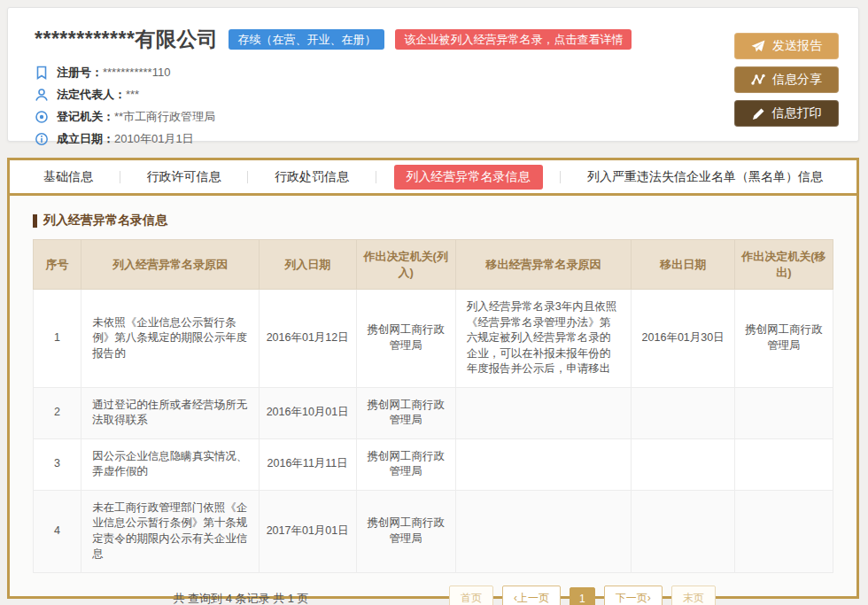 This screenshot has height=605, width=868. What do you see at coordinates (306, 40) in the screenshot?
I see `status-badge: 存续（在营、开业、在册）` at bounding box center [306, 40].